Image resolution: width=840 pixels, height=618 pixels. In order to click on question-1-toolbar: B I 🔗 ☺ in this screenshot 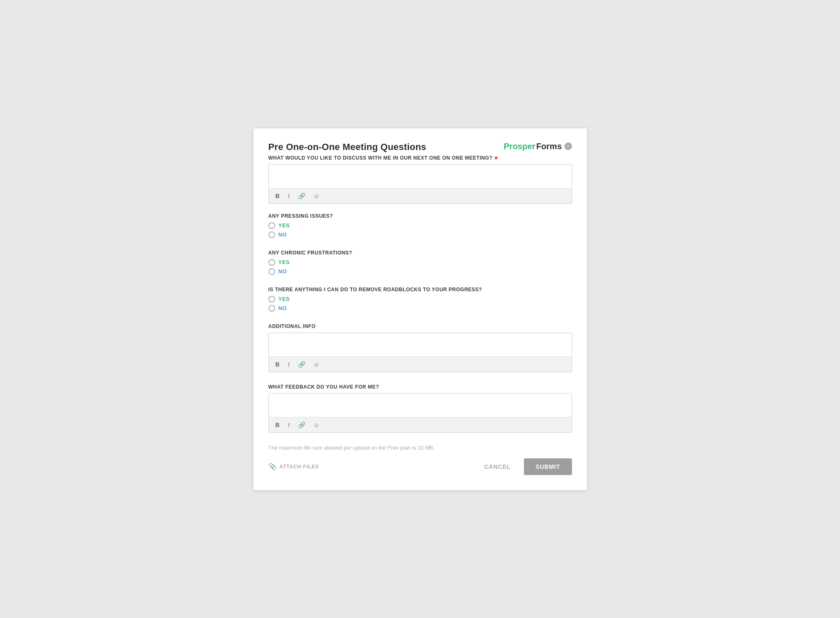, I will do `click(420, 196)`.